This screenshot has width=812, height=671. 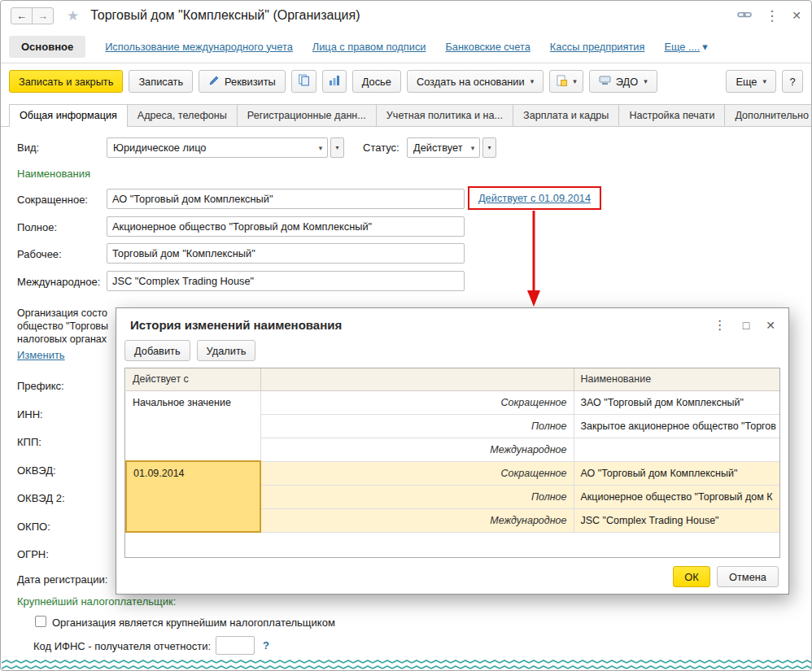 What do you see at coordinates (748, 577) in the screenshot?
I see `cancel-button: Отмена` at bounding box center [748, 577].